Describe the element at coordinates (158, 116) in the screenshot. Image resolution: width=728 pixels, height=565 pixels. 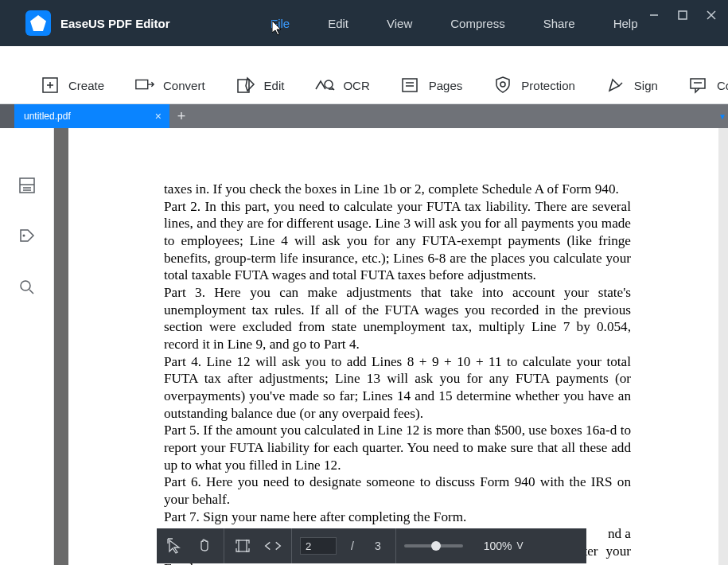
I see `tab-close-icon: ×` at that location.